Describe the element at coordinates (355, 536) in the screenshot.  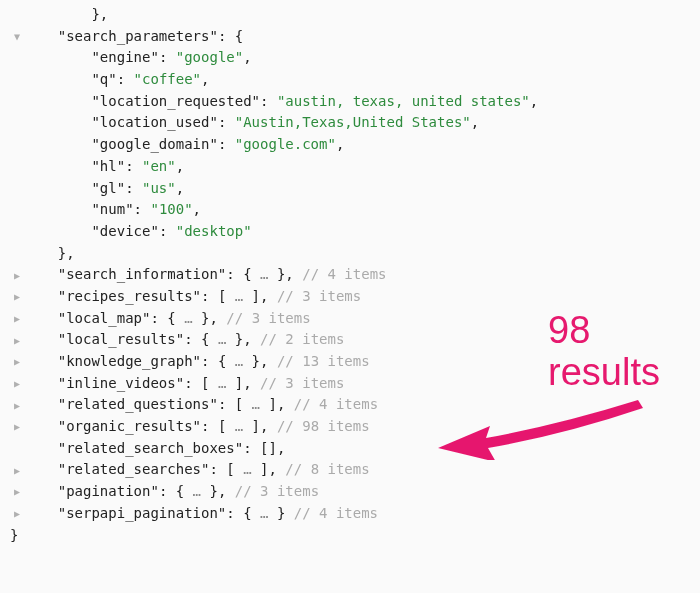
I see `root-close: }` at that location.